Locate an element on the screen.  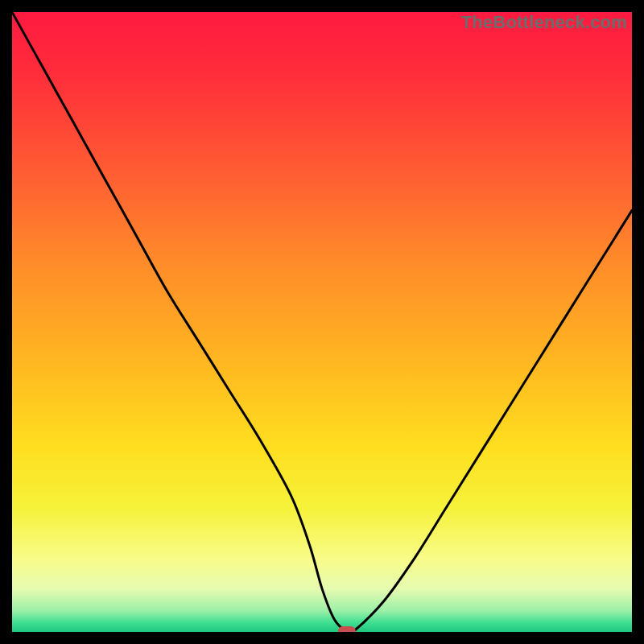
watermark-text: TheBottleneck.com is located at coordinates (544, 23).